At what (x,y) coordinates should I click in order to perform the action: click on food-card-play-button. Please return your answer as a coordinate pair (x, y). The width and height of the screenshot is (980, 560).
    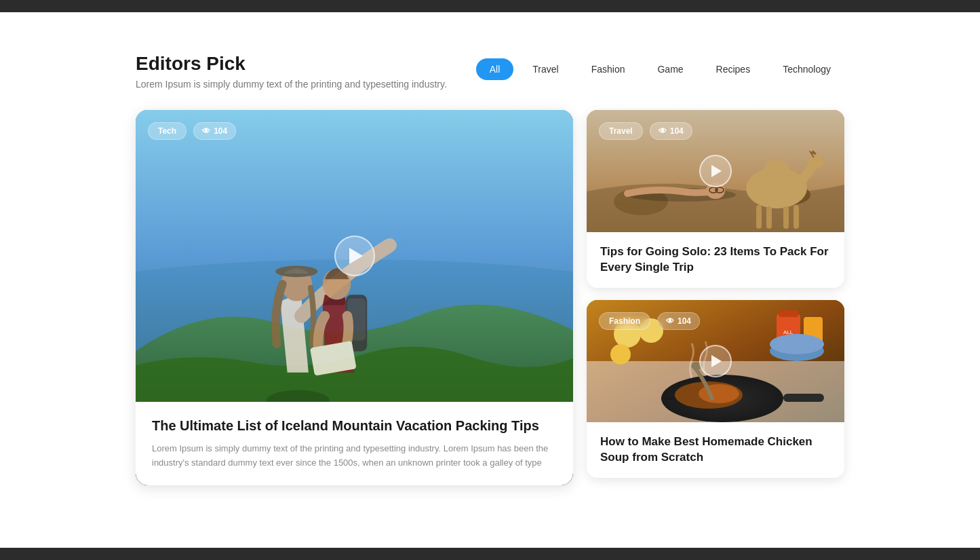
    Looking at the image, I should click on (716, 361).